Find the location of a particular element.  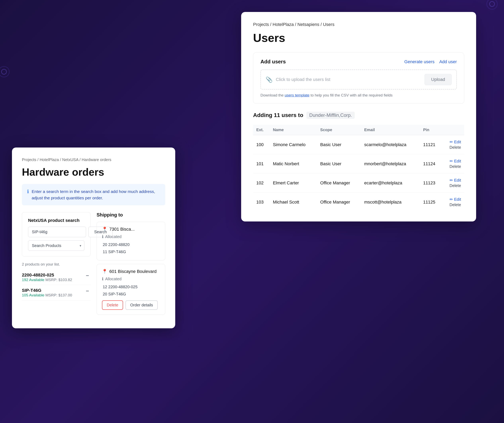

allocated-label-2: Allocated is located at coordinates (113, 279).